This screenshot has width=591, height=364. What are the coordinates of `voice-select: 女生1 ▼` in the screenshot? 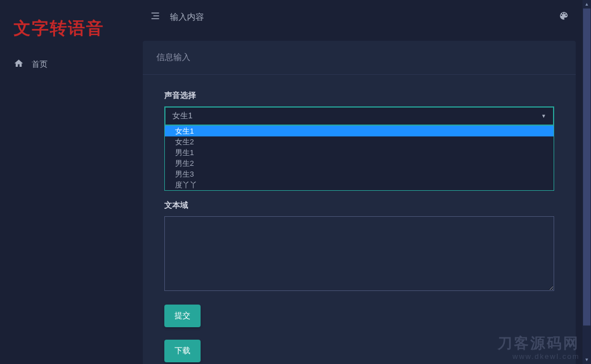 It's located at (359, 116).